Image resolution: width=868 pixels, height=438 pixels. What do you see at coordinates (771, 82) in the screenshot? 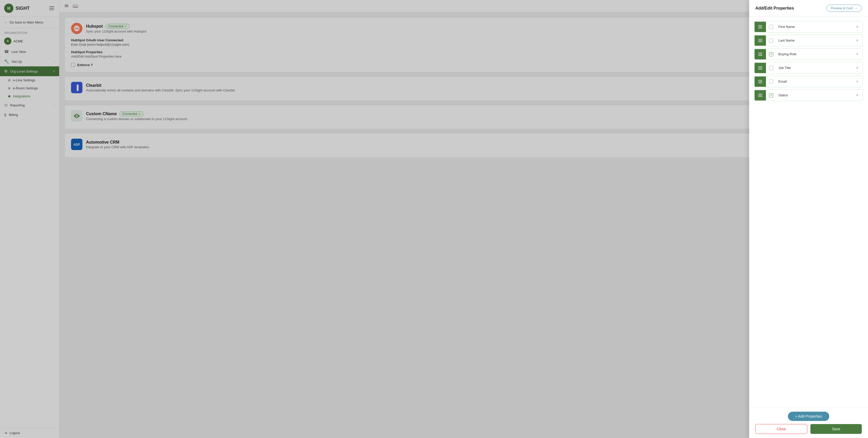
I see `email-checkbox` at bounding box center [771, 82].